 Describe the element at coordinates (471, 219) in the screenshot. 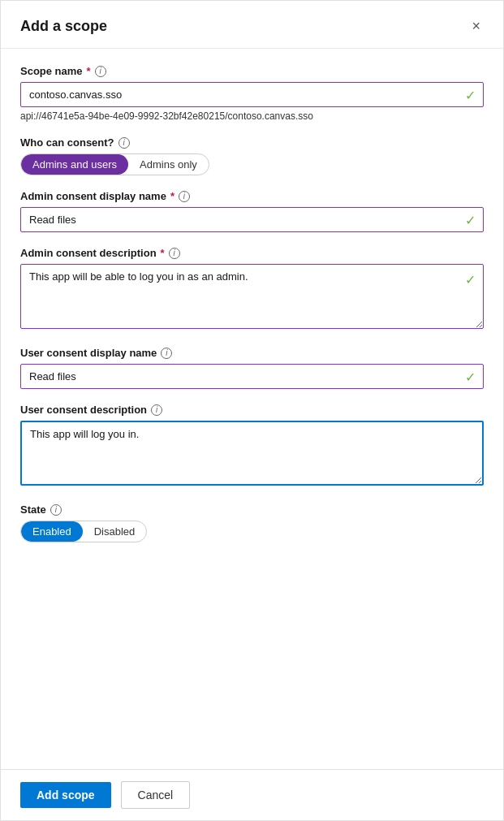

I see `admin-consent-display-name-check-icon: ✓` at that location.